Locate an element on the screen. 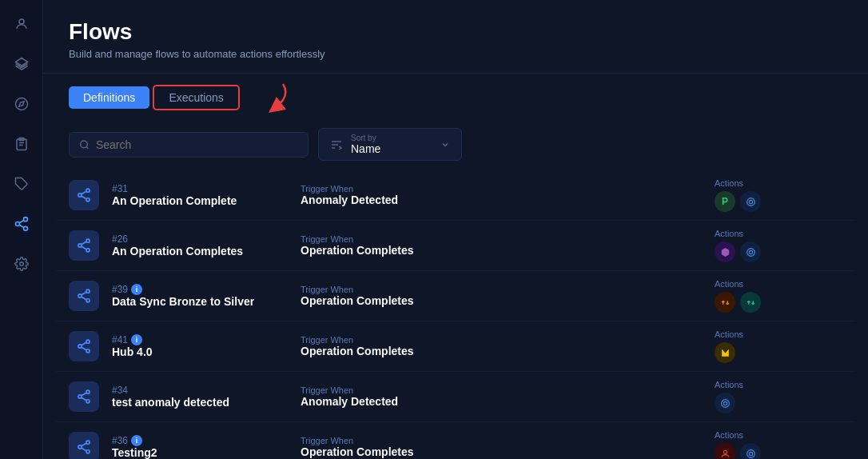  sort-value: Name is located at coordinates (392, 149).